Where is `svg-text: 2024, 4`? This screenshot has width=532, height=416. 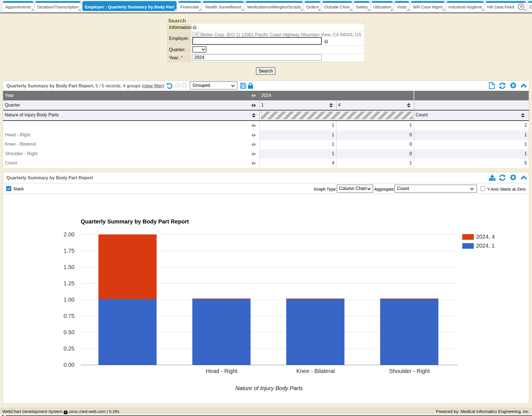 svg-text: 2024, 4 is located at coordinates (485, 237).